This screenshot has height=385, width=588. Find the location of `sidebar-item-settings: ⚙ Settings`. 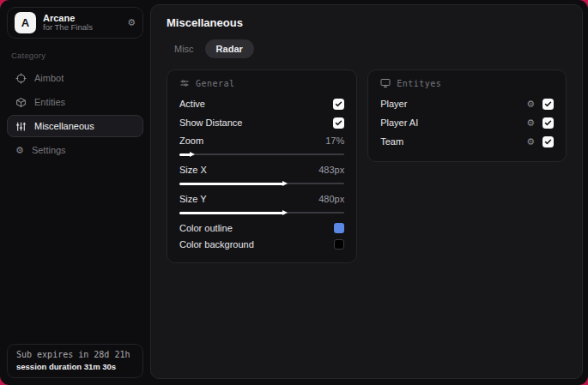

sidebar-item-settings: ⚙ Settings is located at coordinates (76, 150).